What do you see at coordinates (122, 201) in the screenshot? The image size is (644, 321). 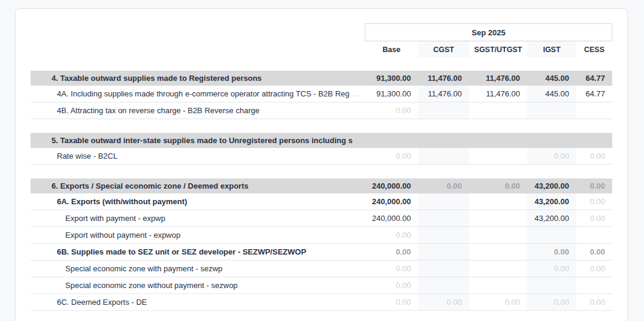 I see `row-label-text: 6A. Exports (with/without payment)` at bounding box center [122, 201].